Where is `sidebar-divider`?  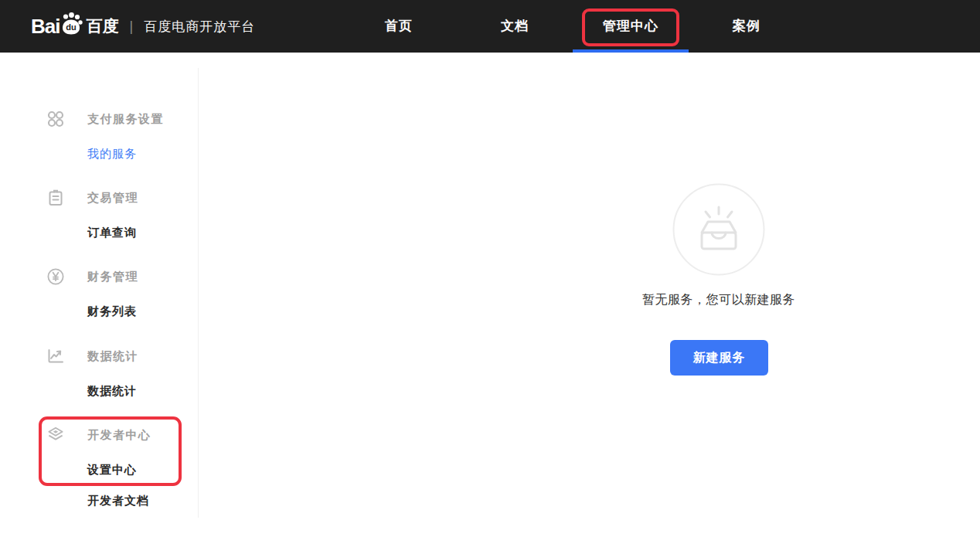
sidebar-divider is located at coordinates (198, 293).